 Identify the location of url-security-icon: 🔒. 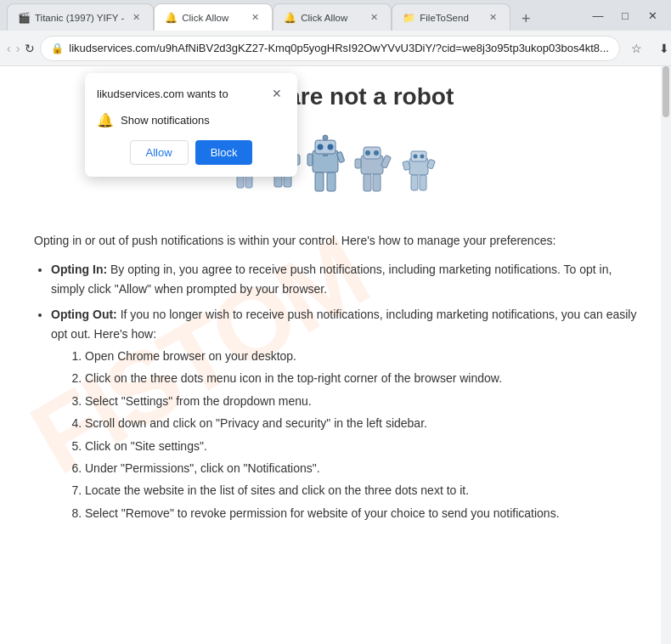
(58, 48).